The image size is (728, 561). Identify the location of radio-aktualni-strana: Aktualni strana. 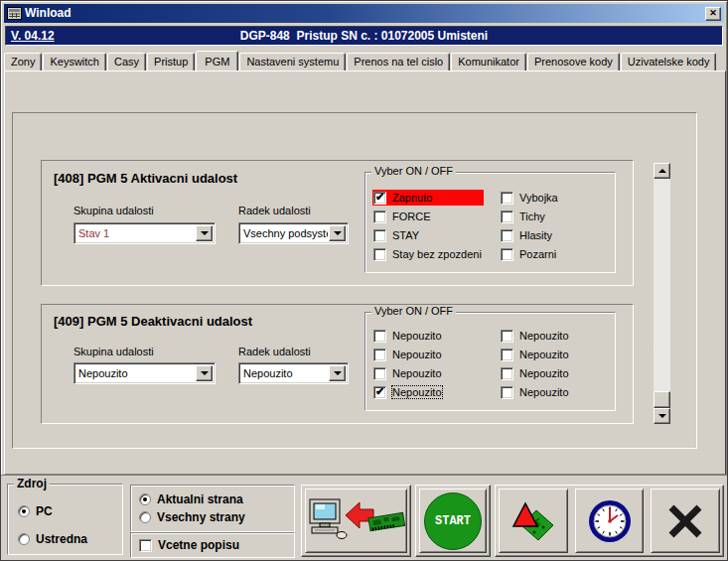
(191, 499).